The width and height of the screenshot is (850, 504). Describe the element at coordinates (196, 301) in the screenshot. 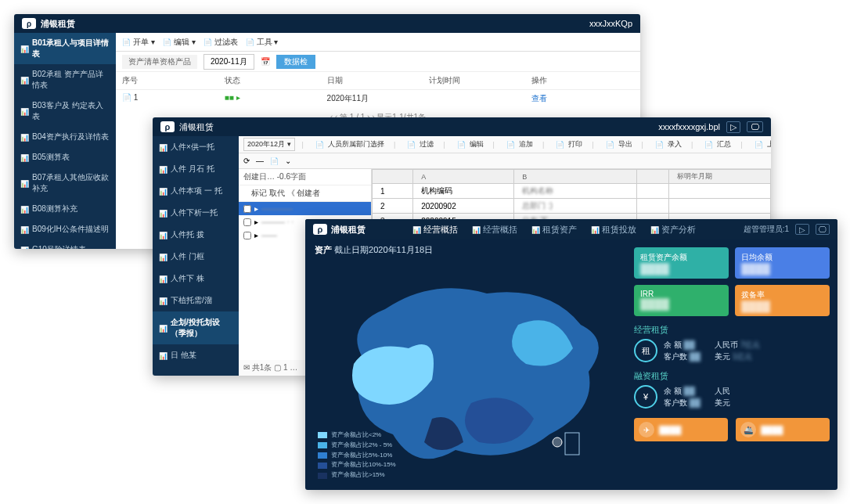

I see `sidebar-item: 下植托需/溜` at that location.